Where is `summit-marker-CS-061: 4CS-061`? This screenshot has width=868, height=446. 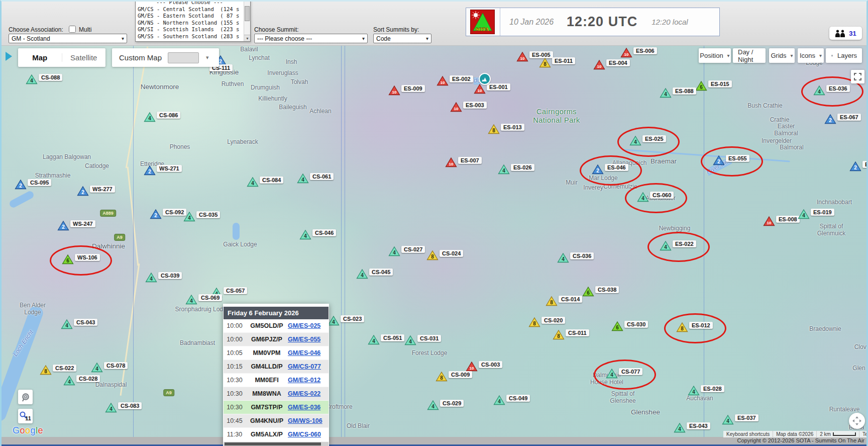 summit-marker-CS-061: 4CS-061 is located at coordinates (303, 179).